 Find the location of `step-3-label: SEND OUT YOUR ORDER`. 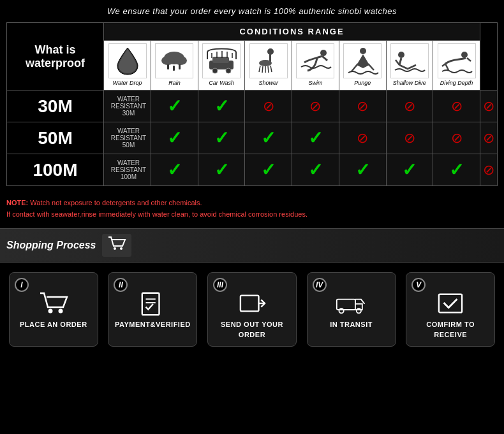

step-3-label: SEND OUT YOUR ORDER is located at coordinates (252, 330).